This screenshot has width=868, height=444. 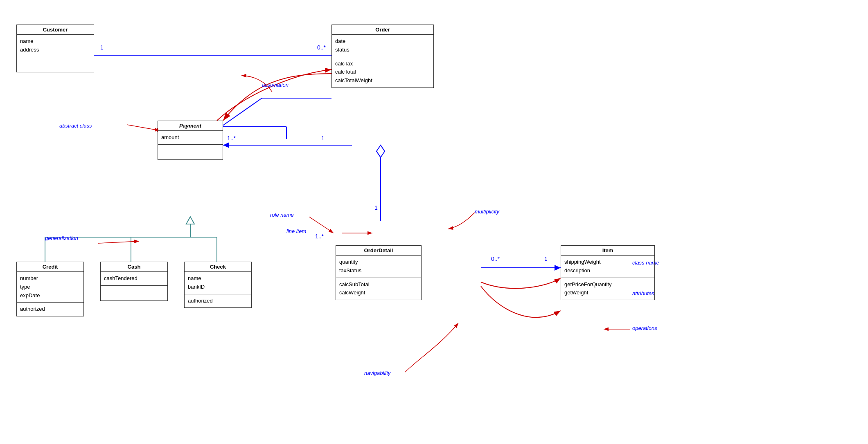 I want to click on mult-orderdetail-item-left: 0..*, so click(x=495, y=259).